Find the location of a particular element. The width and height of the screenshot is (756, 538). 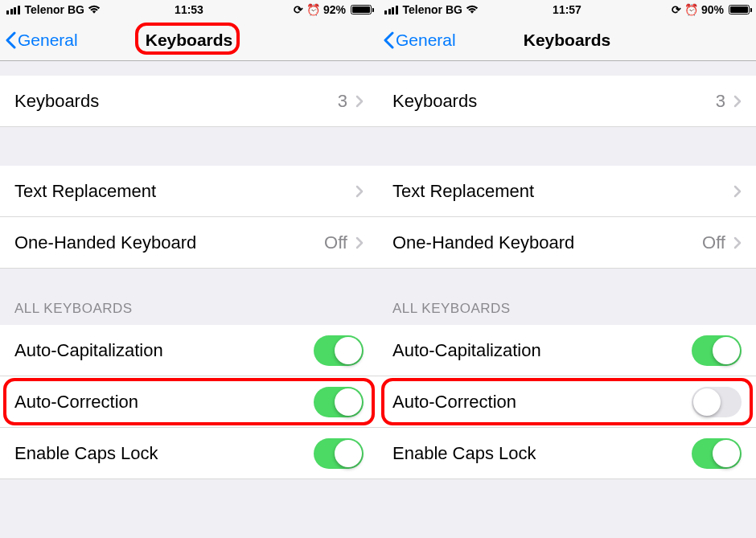

battery-pct: 90% is located at coordinates (713, 10).